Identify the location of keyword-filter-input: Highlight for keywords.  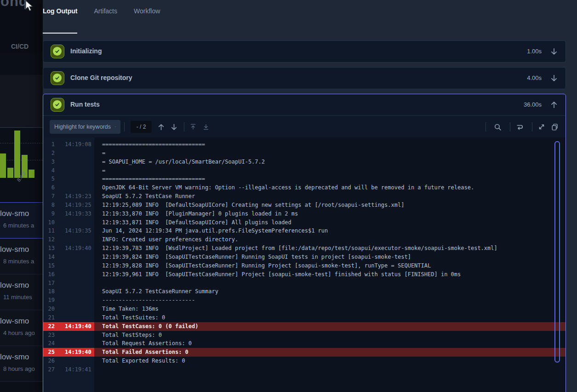
(85, 127).